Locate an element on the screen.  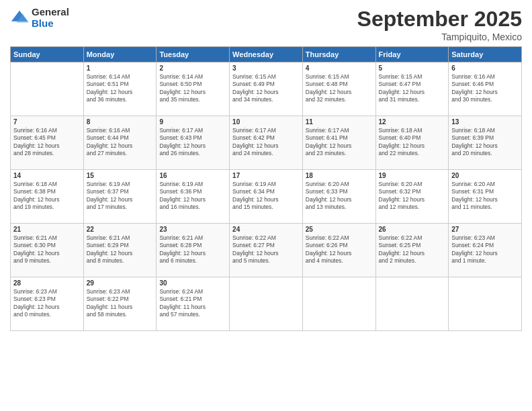
day-info: Sunrise: 6:18 AM Sunset: 6:39 PM Dayligh… is located at coordinates (485, 142).